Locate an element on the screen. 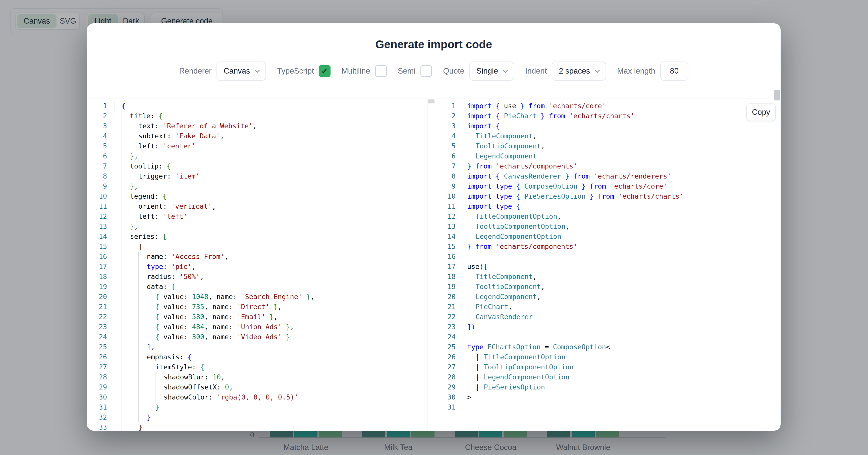 The image size is (868, 455). chevron-down-icon is located at coordinates (257, 70).